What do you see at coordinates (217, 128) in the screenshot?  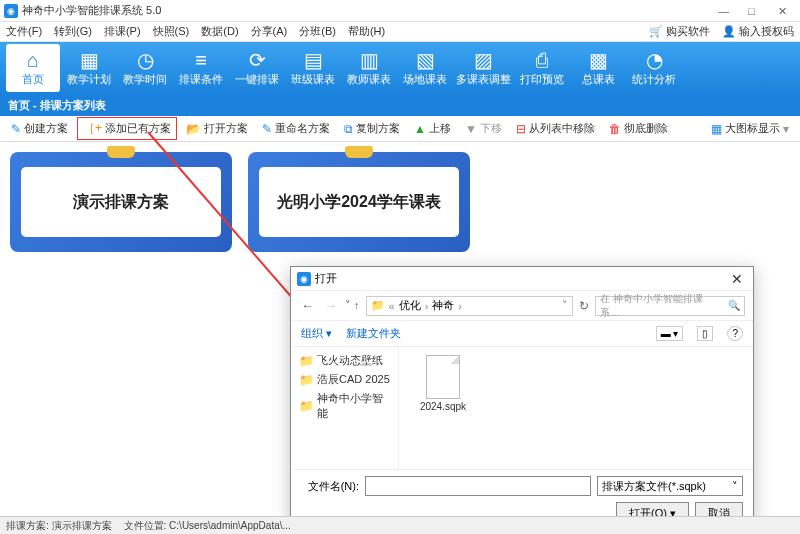 I see `open-scheme-button: 📂打开方案` at bounding box center [217, 128].